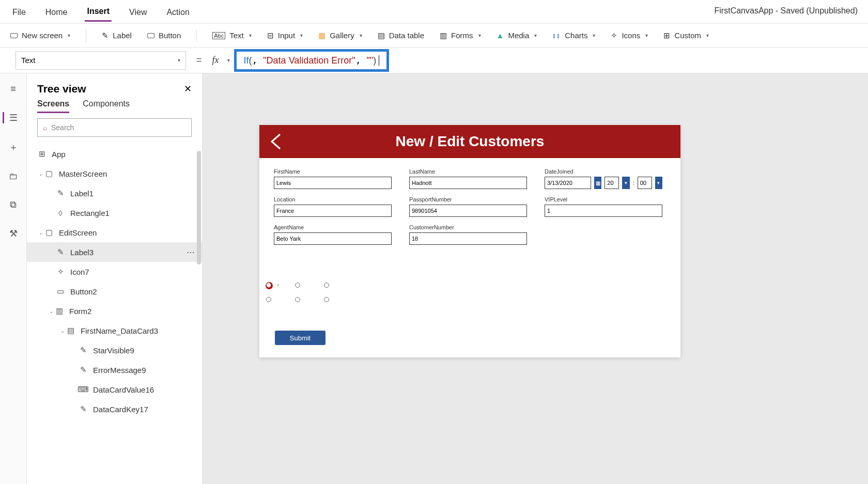  What do you see at coordinates (300, 338) in the screenshot?
I see `submit-button: Submit` at bounding box center [300, 338].